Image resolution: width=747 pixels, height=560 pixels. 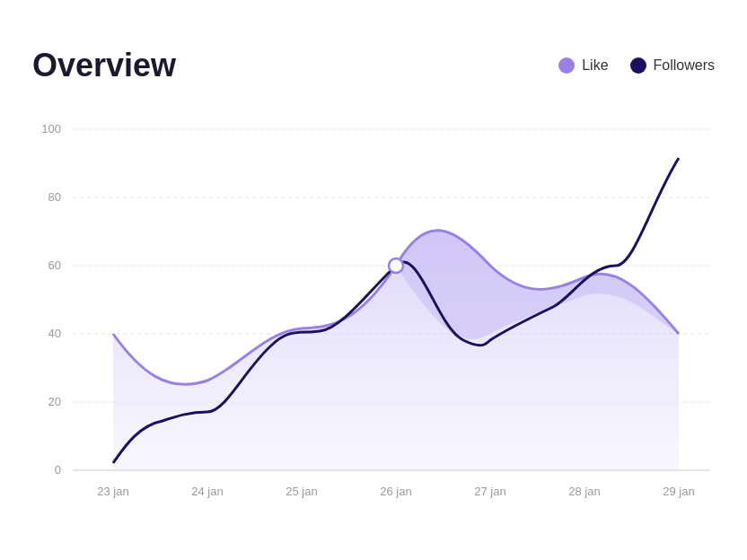 What do you see at coordinates (55, 334) in the screenshot?
I see `y-label-40: 40` at bounding box center [55, 334].